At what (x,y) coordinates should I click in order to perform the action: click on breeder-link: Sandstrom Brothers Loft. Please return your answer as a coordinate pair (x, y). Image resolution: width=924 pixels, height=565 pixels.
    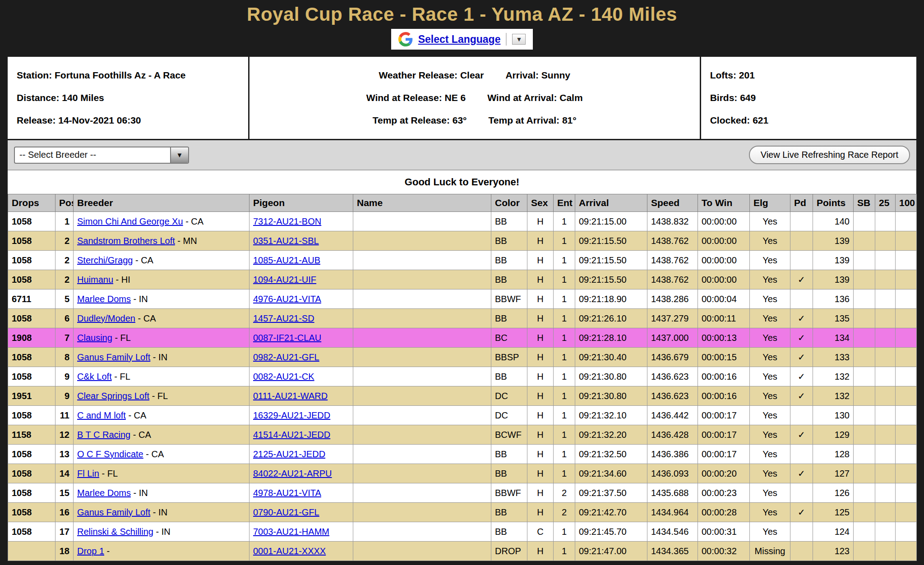
    Looking at the image, I should click on (126, 241).